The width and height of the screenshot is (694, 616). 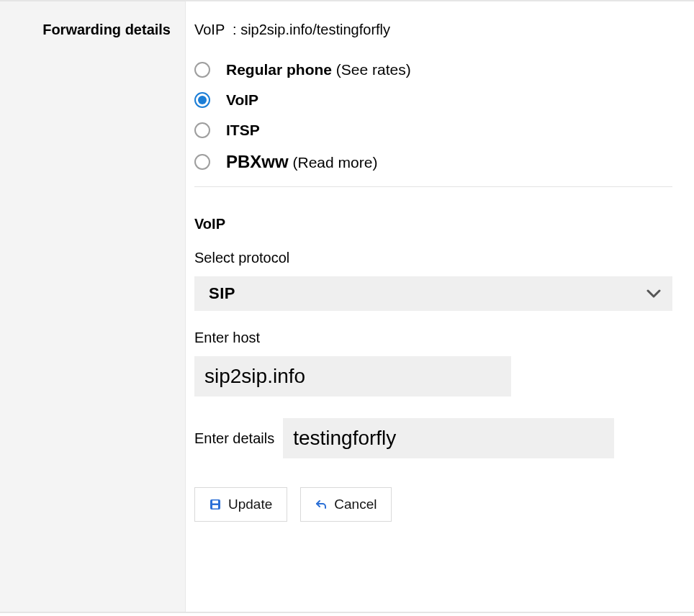 I want to click on radio-regular-phone: Regular phone (See rates), so click(x=433, y=70).